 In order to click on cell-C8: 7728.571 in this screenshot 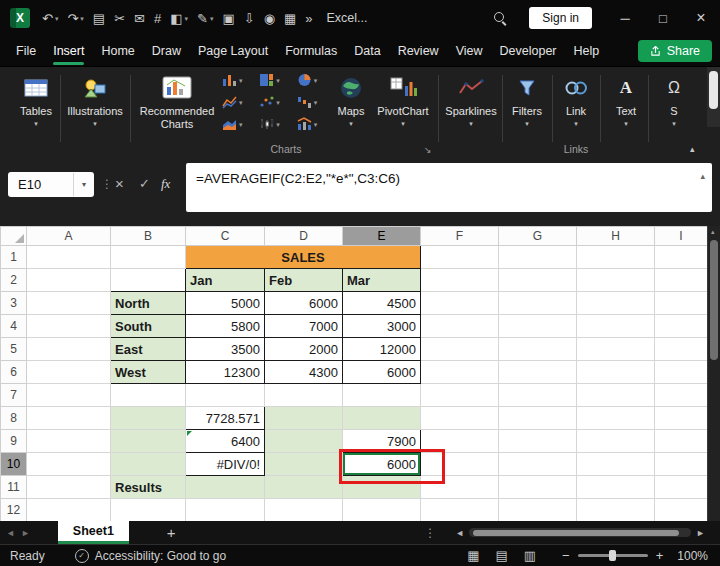, I will do `click(226, 418)`.